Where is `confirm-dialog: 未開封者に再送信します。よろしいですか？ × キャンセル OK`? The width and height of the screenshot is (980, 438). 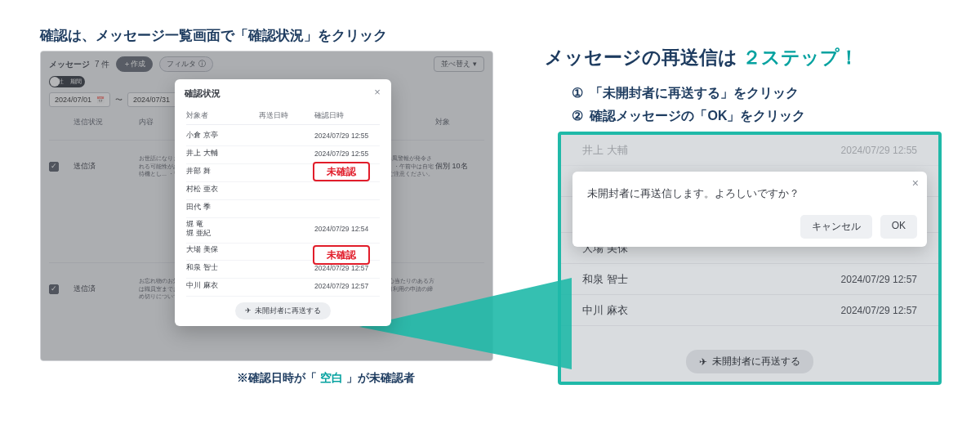
confirm-dialog: 未開封者に再送信します。よろしいですか？ × キャンセル OK is located at coordinates (750, 209).